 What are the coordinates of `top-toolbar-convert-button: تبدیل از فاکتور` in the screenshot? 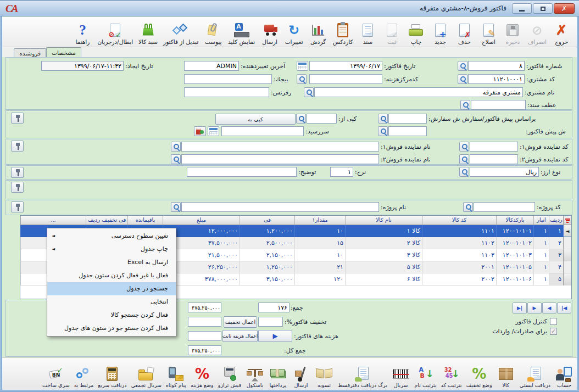 It's located at (181, 32).